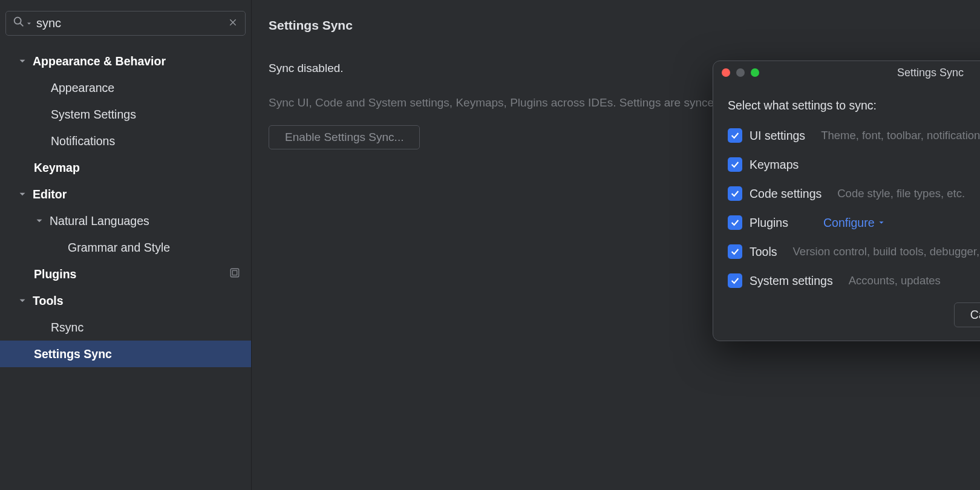 Image resolution: width=980 pixels, height=490 pixels. What do you see at coordinates (55, 275) in the screenshot?
I see `tree-item-label: Plugins` at bounding box center [55, 275].